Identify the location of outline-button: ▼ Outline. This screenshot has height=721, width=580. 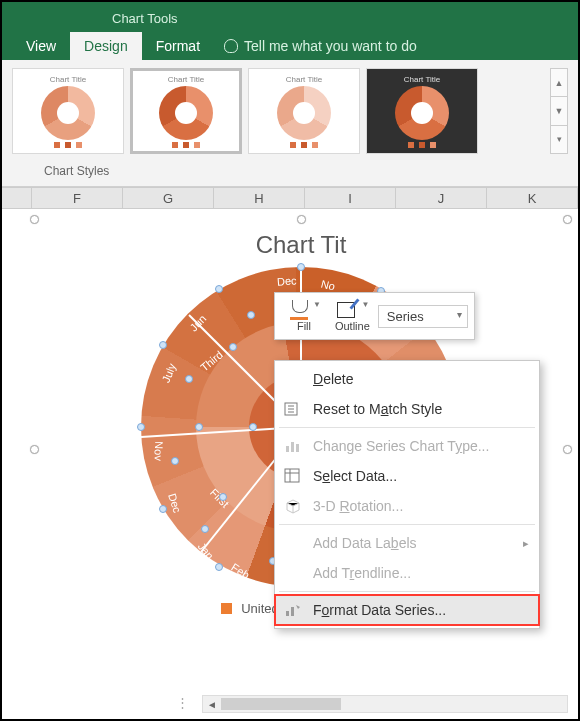
(352, 316).